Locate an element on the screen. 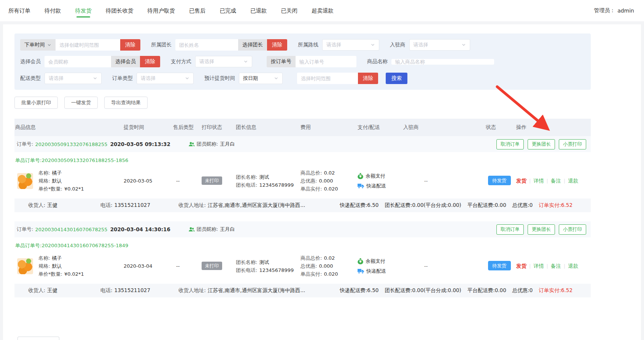 The height and width of the screenshot is (340, 644). chevron-down-icon is located at coordinates (187, 78).